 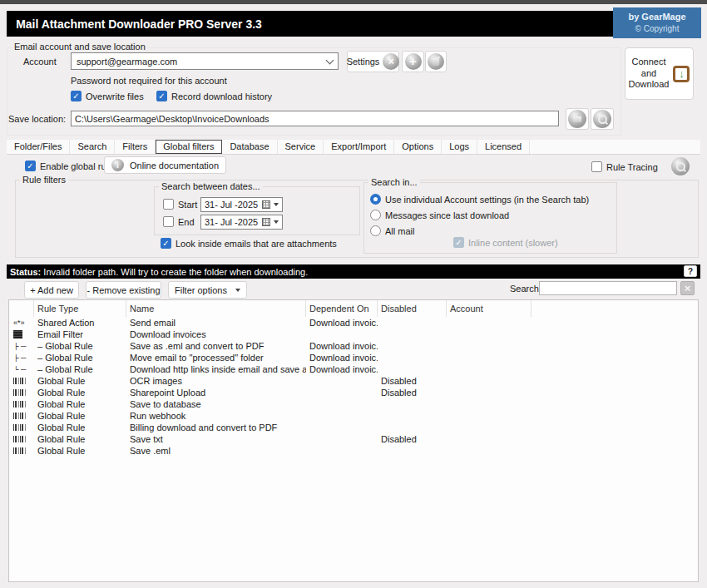 I want to click on cell-name: Run webhook, so click(x=216, y=416).